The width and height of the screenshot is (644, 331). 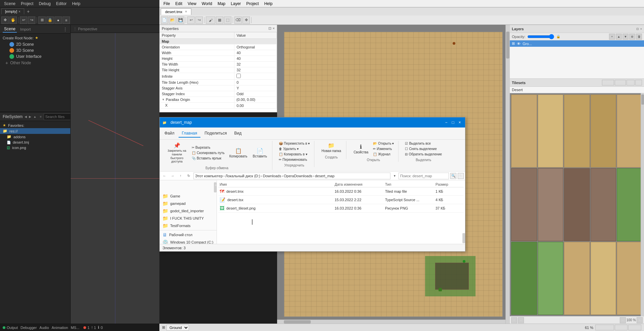 What do you see at coordinates (221, 4) in the screenshot?
I see `tiled-menu-map: Map` at bounding box center [221, 4].